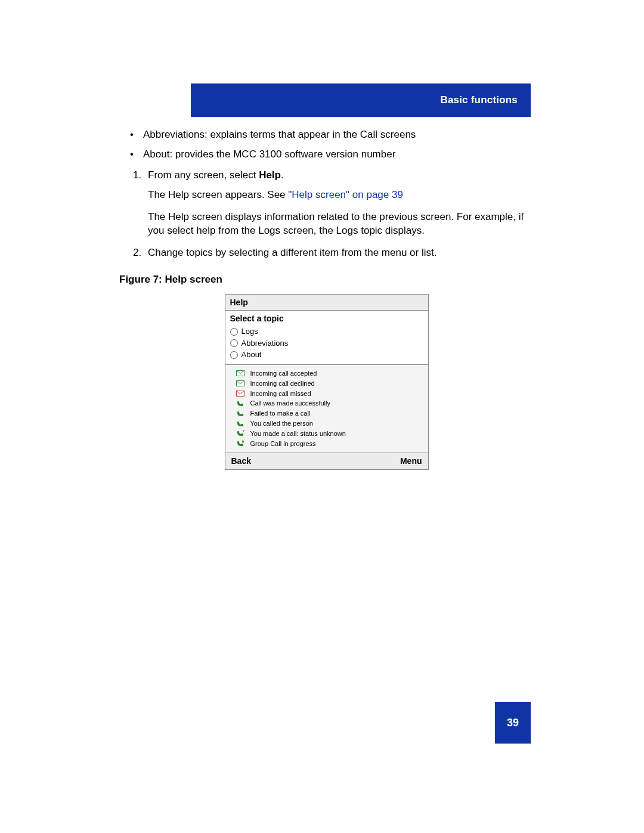 Image resolution: width=644 pixels, height=833 pixels. Describe the element at coordinates (327, 355) in the screenshot. I see `mockup-topic-item: About` at that location.